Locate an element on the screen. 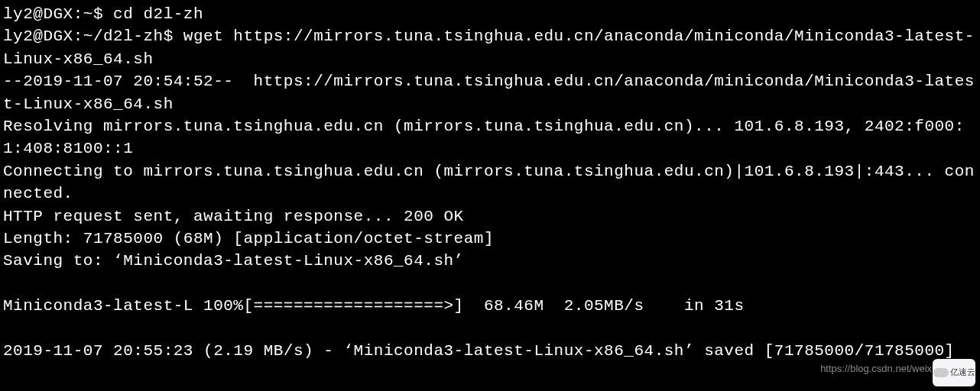 The image size is (980, 391). wget-saving-line: Saving to: ‘Miniconda3-latest-Linux-x86_… is located at coordinates (234, 261).